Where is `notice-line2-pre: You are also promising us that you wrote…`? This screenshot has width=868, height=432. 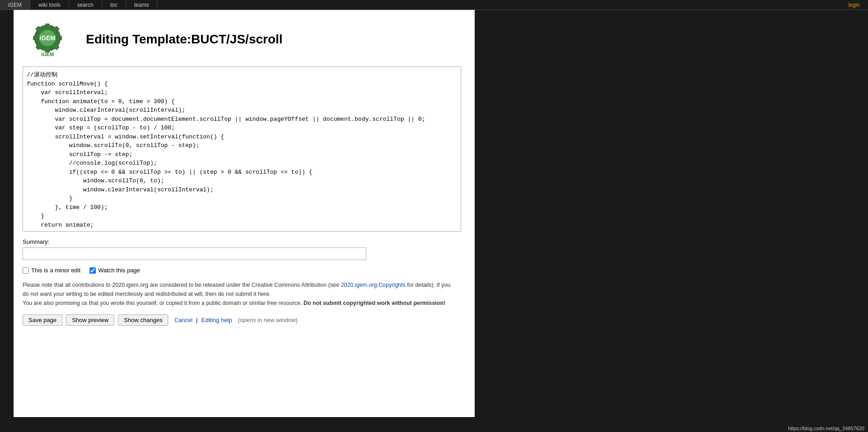 notice-line2-pre: You are also promising us that you wrote… is located at coordinates (162, 303).